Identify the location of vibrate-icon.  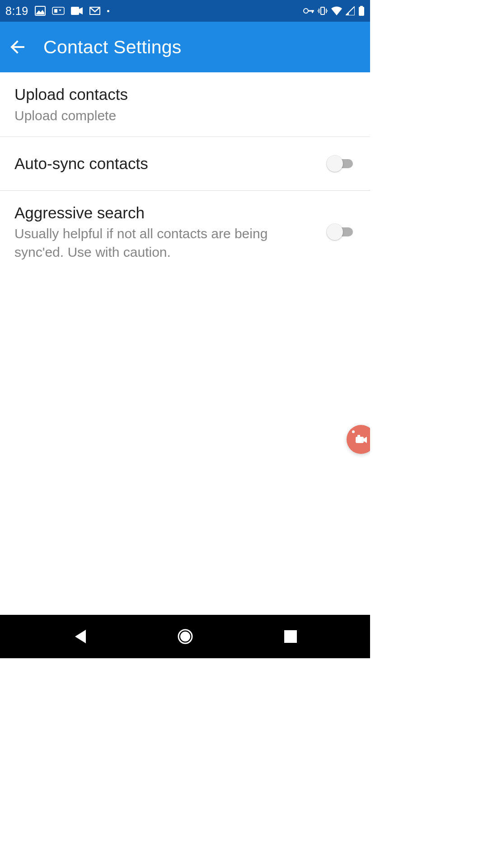
(323, 11).